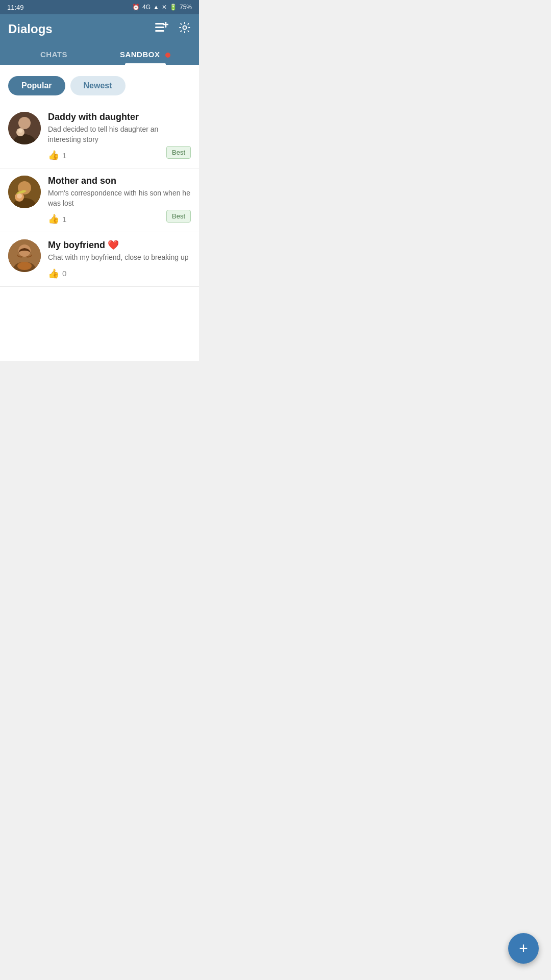  I want to click on chat-title-daddy-daughter: Daddy with daughter, so click(119, 117).